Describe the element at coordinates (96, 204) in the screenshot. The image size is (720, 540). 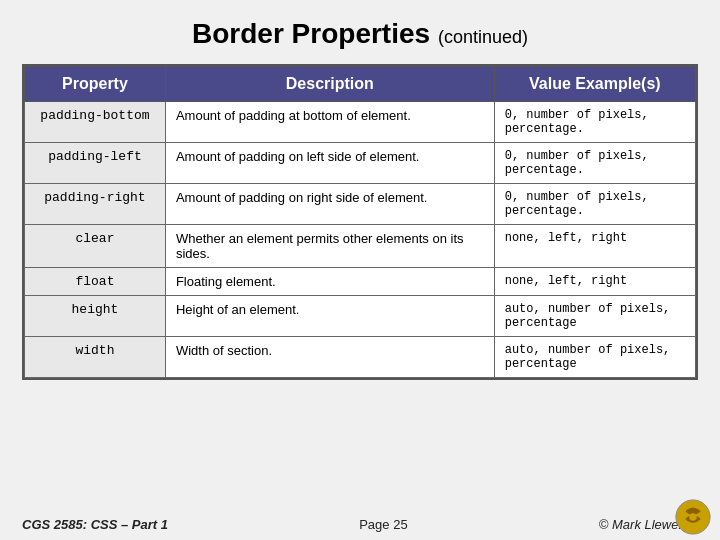
I see `cell-property: padding-right` at that location.